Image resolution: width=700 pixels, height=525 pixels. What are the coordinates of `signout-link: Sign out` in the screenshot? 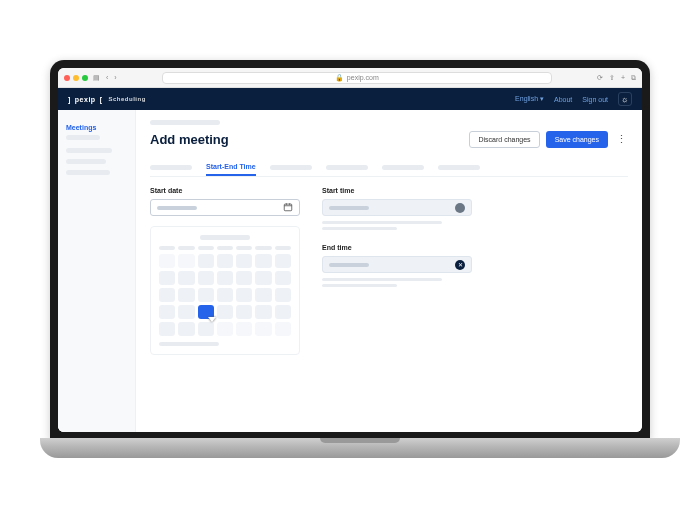 It's located at (595, 100).